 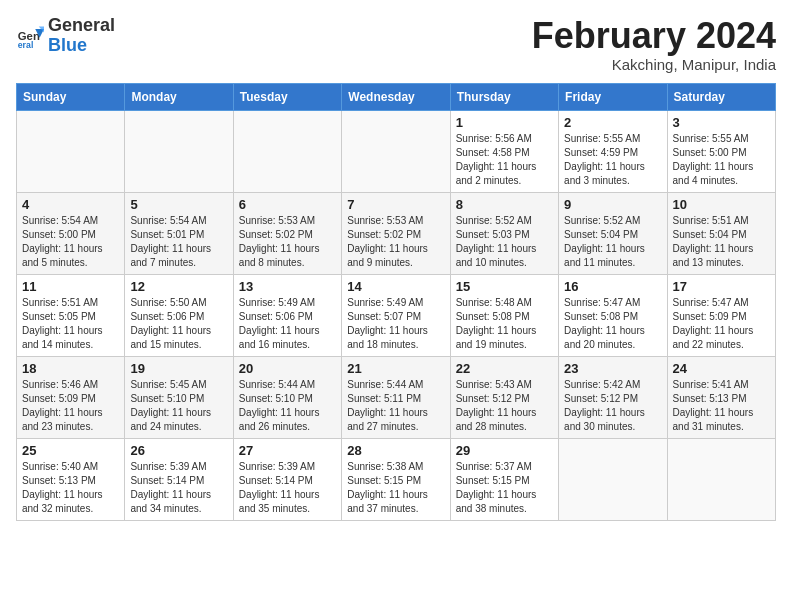 What do you see at coordinates (287, 479) in the screenshot?
I see `calendar-cell: 27Sunrise: 5:39 AM Sunset: 5:14 PM Dayli…` at bounding box center [287, 479].